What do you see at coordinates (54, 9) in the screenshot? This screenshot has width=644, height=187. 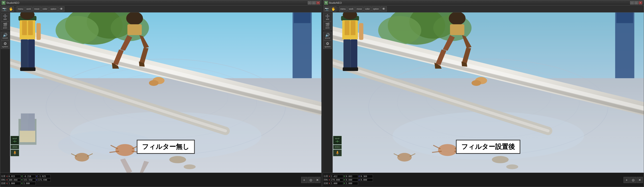 I see `toolbar-option-1: option` at bounding box center [54, 9].